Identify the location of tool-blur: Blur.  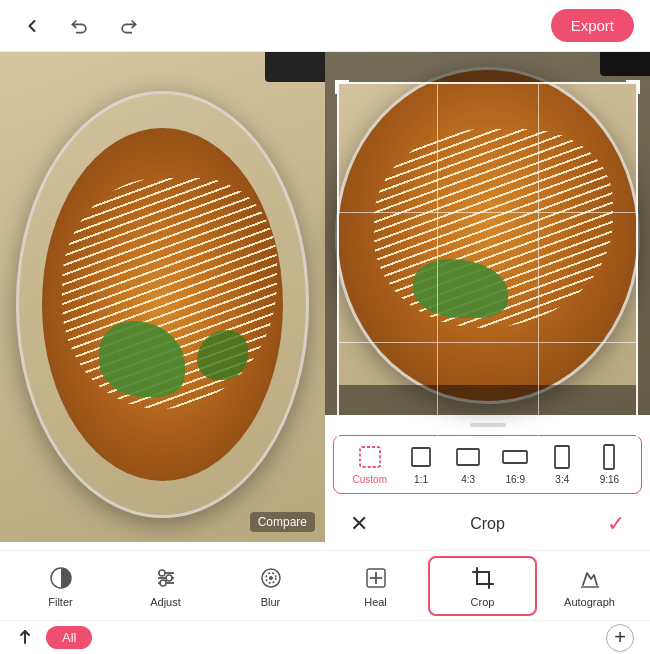
(270, 586).